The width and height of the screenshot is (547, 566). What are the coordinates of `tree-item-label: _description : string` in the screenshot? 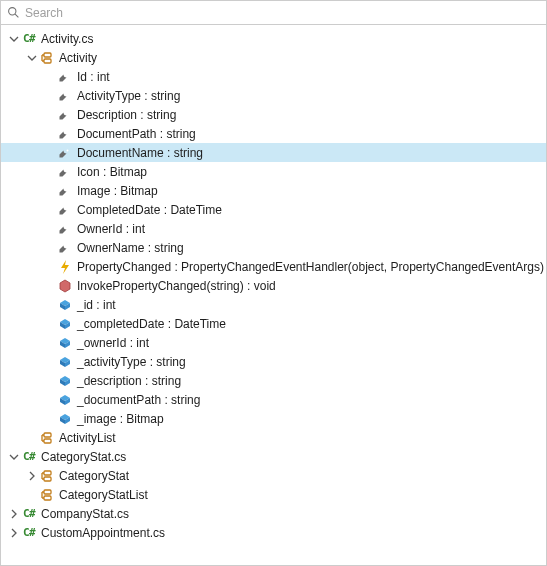 It's located at (128, 381).